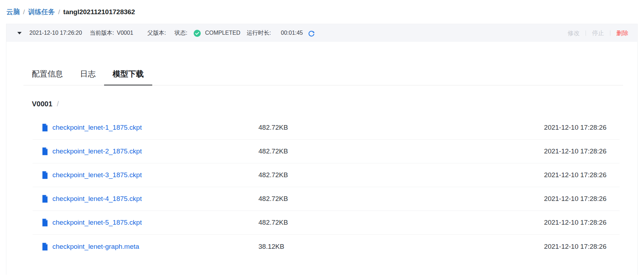  What do you see at coordinates (99, 12) in the screenshot?
I see `breadcrumb-current-task: tangl202112101728362` at bounding box center [99, 12].